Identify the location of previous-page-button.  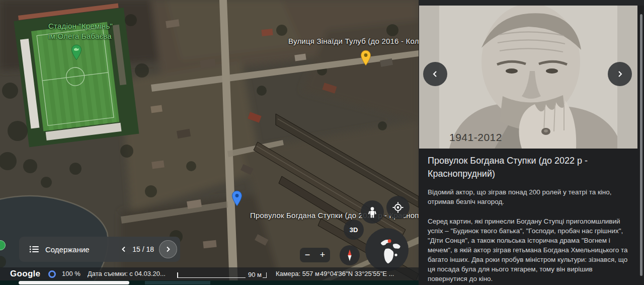
(124, 249).